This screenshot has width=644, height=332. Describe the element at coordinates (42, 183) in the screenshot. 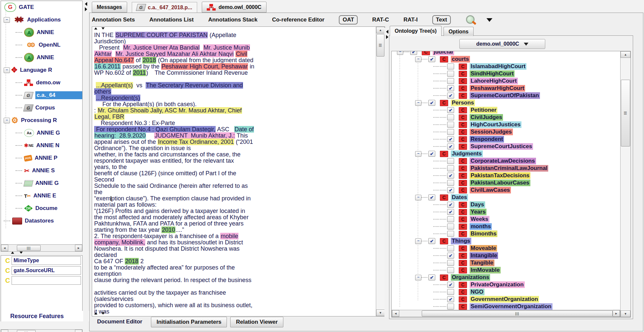

I see `sidebar-item-annie-g: ANNIE G` at that location.